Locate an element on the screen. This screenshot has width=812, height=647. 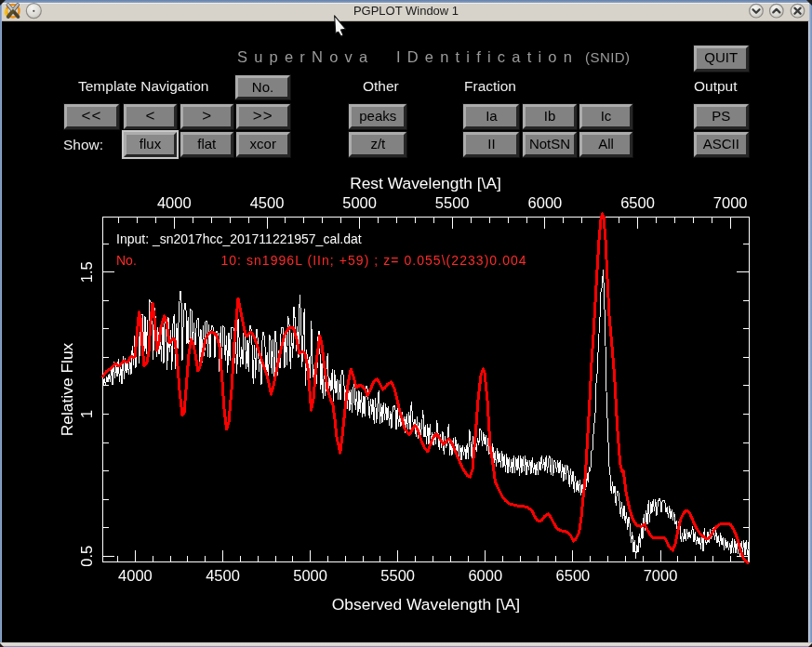
svg-text: Observed Wavelength [\A] is located at coordinates (426, 604).